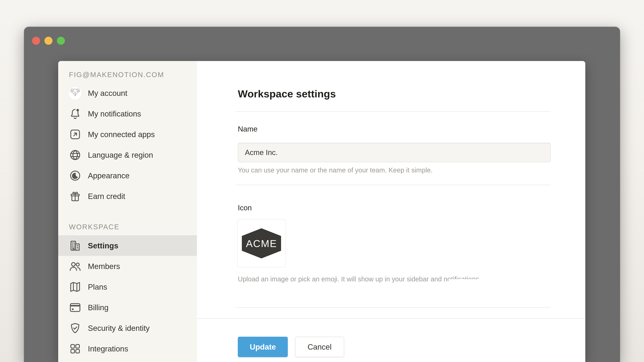  What do you see at coordinates (120, 155) in the screenshot?
I see `sidebar-item-label: Language & region` at bounding box center [120, 155].